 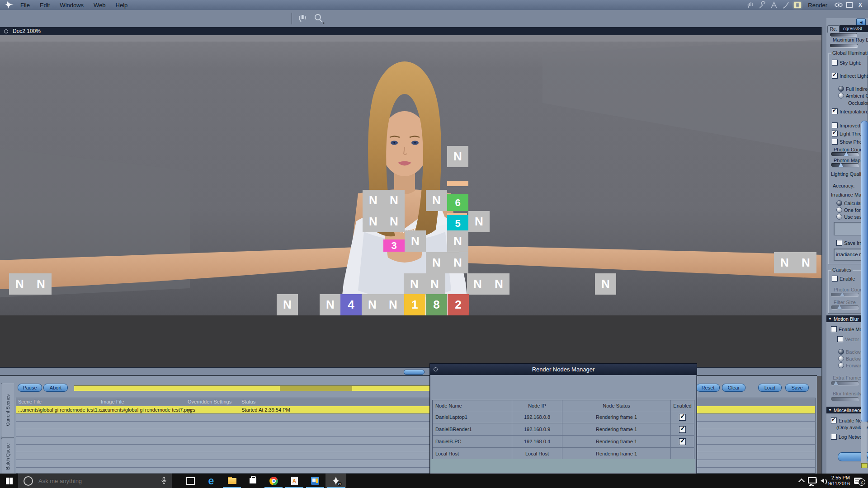 What do you see at coordinates (839, 481) in the screenshot?
I see `clock: 2:55 PM 9/11/2016` at bounding box center [839, 481].